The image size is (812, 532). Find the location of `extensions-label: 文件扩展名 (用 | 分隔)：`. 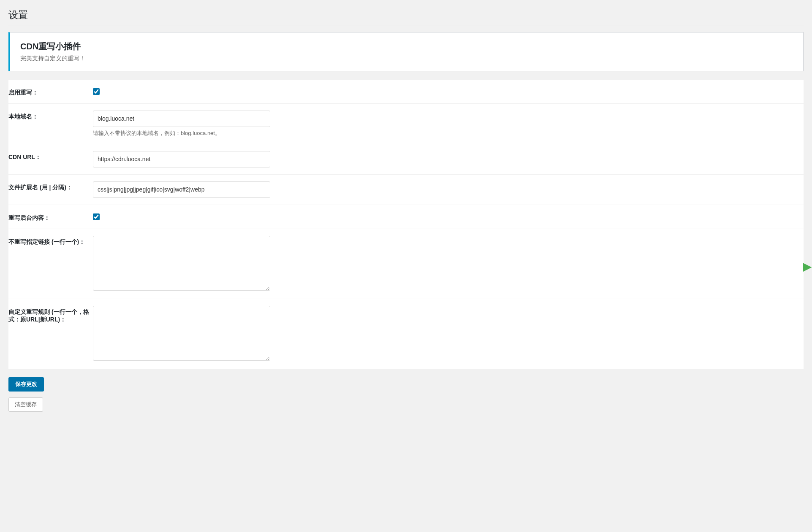

extensions-label: 文件扩展名 (用 | 分隔)： is located at coordinates (51, 186).